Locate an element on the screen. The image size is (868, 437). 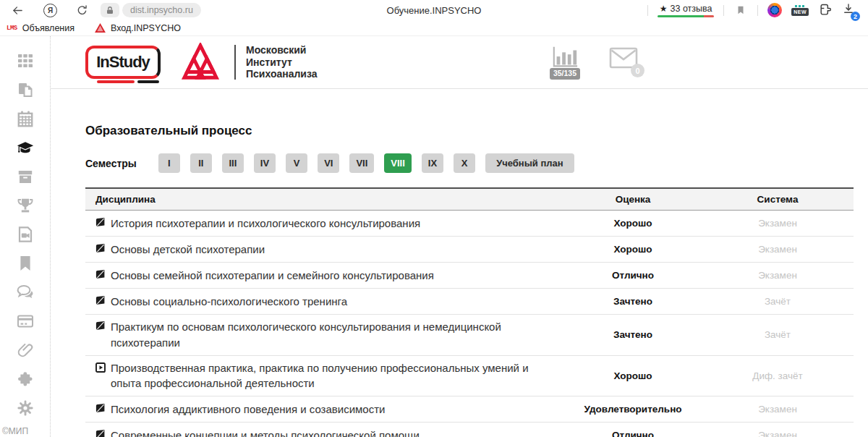
new-badge: NEW is located at coordinates (800, 12).